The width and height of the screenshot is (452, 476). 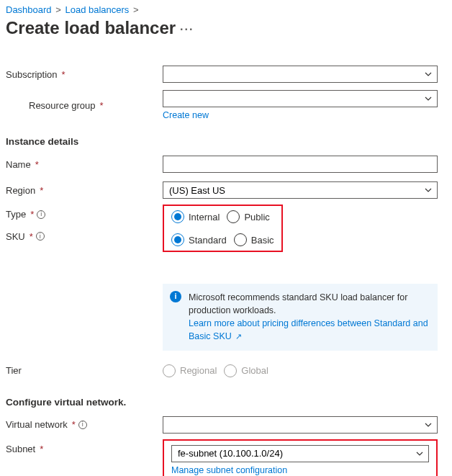 What do you see at coordinates (300, 164) in the screenshot?
I see `name-input` at bounding box center [300, 164].